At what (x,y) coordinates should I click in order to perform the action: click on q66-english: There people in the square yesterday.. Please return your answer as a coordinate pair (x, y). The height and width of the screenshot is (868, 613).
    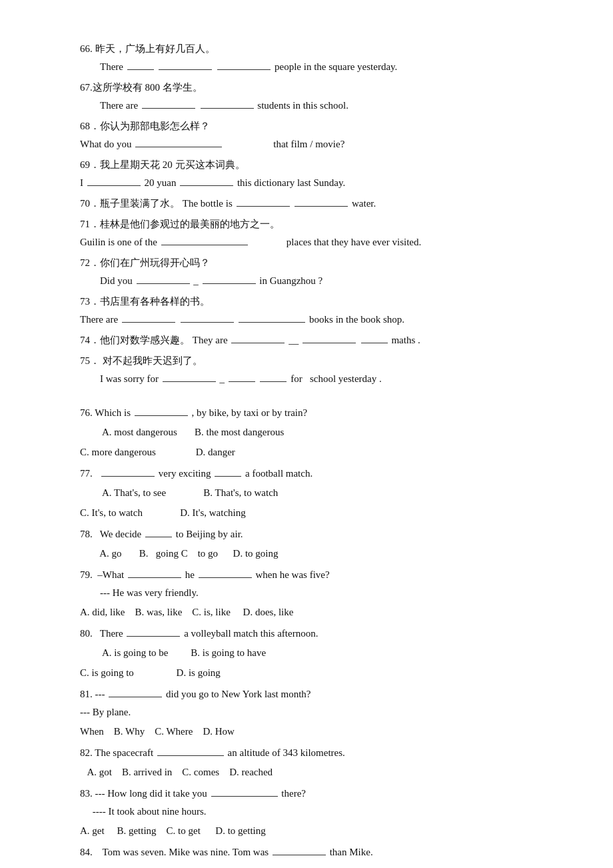
    Looking at the image, I should click on (320, 67).